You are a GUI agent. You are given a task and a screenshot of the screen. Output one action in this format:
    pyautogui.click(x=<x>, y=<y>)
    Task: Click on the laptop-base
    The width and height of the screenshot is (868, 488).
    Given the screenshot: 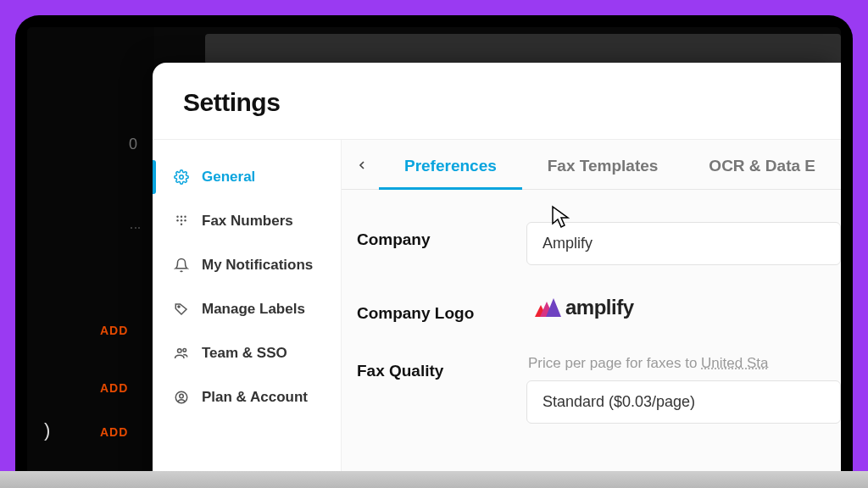 What is the action you would take?
    pyautogui.click(x=434, y=480)
    